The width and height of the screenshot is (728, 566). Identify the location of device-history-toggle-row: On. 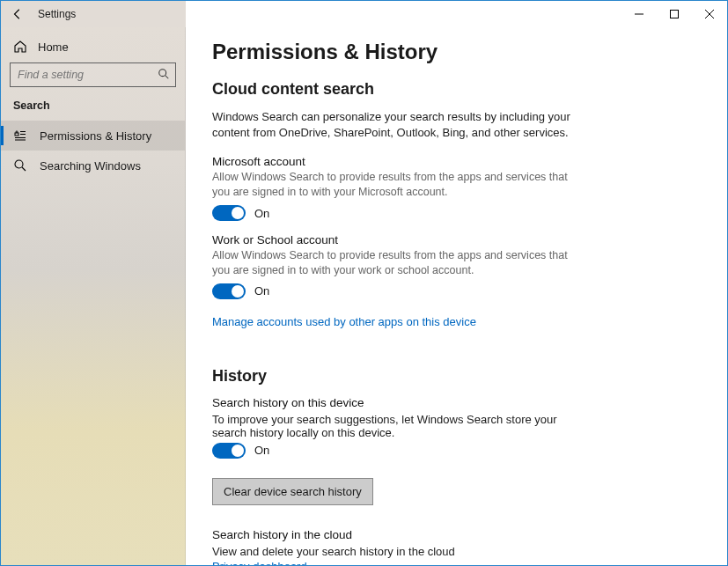
(456, 451).